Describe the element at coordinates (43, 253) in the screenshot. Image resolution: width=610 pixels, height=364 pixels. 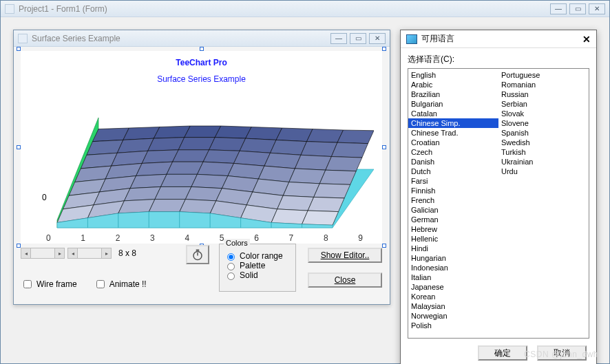
I see `grid-x-scroll: ◂▸` at that location.